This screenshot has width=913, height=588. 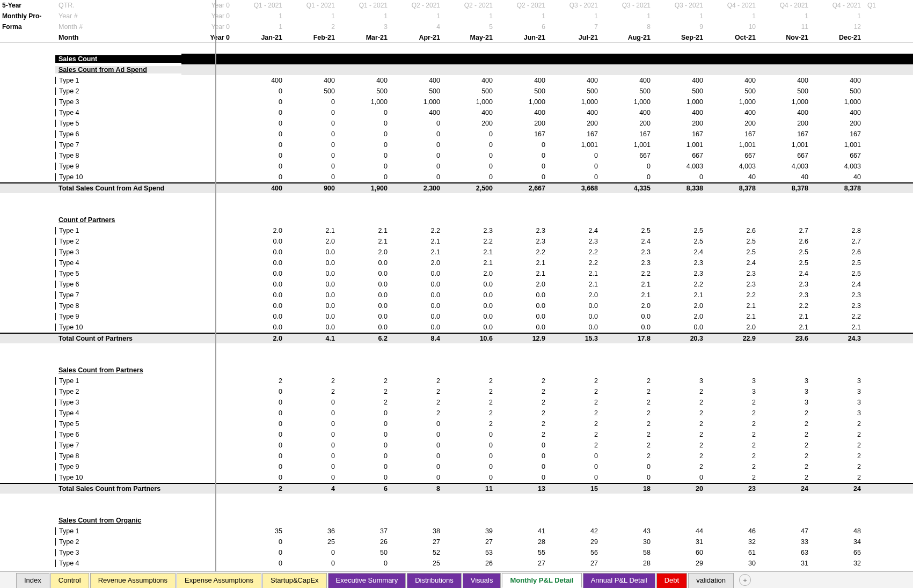 I want to click on cell: 53, so click(x=471, y=553).